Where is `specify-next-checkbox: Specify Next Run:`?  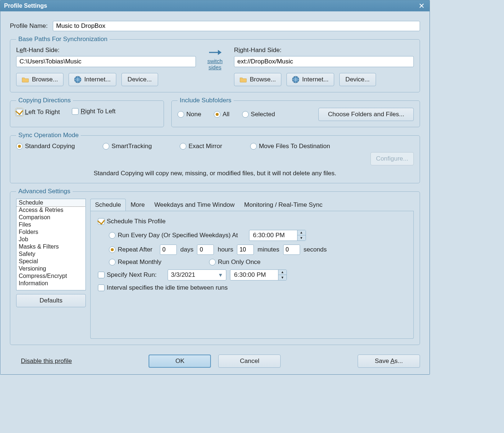 specify-next-checkbox: Specify Next Run: is located at coordinates (127, 275).